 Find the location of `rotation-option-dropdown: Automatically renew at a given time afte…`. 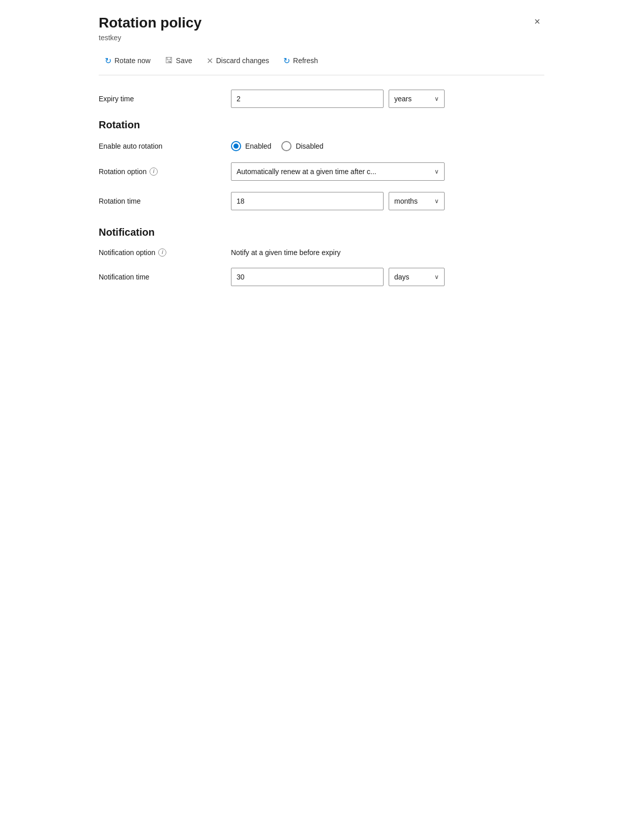

rotation-option-dropdown: Automatically renew at a given time afte… is located at coordinates (338, 172).